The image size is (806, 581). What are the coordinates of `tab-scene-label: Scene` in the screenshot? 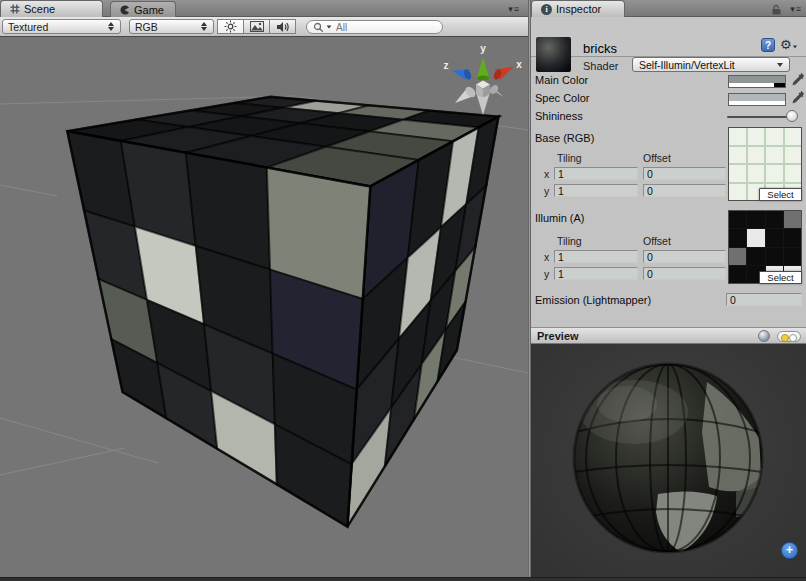 It's located at (40, 9).